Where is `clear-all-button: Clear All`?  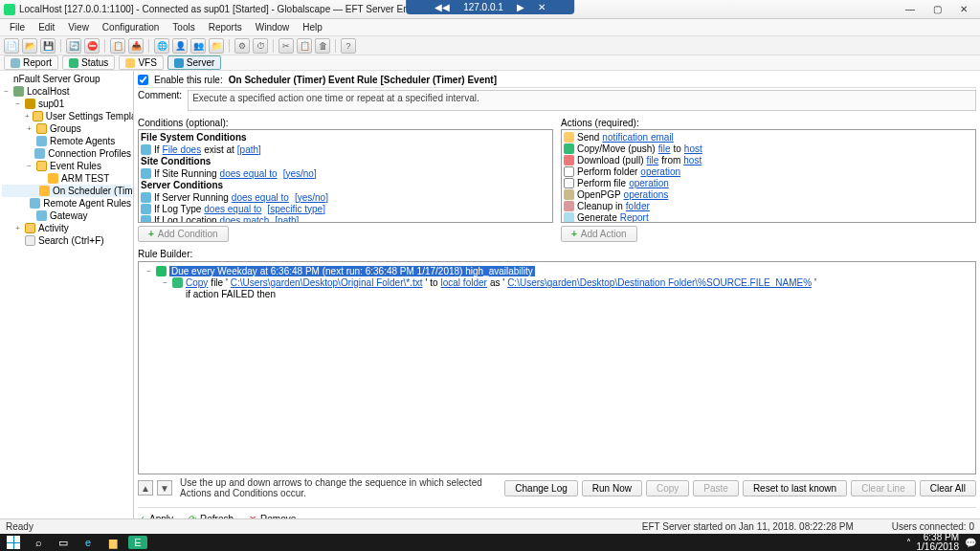
clear-all-button: Clear All is located at coordinates (947, 488).